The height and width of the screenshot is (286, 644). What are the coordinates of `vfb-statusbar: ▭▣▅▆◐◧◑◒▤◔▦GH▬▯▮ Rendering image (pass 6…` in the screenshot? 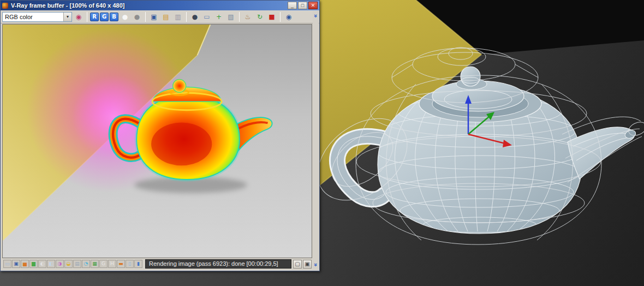 It's located at (157, 264).